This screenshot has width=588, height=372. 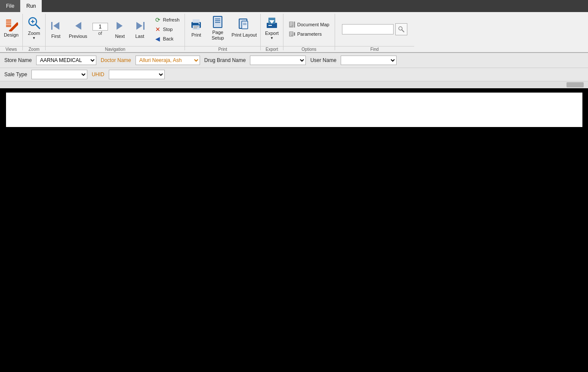 I want to click on refresh-icon: ⟳, so click(x=158, y=20).